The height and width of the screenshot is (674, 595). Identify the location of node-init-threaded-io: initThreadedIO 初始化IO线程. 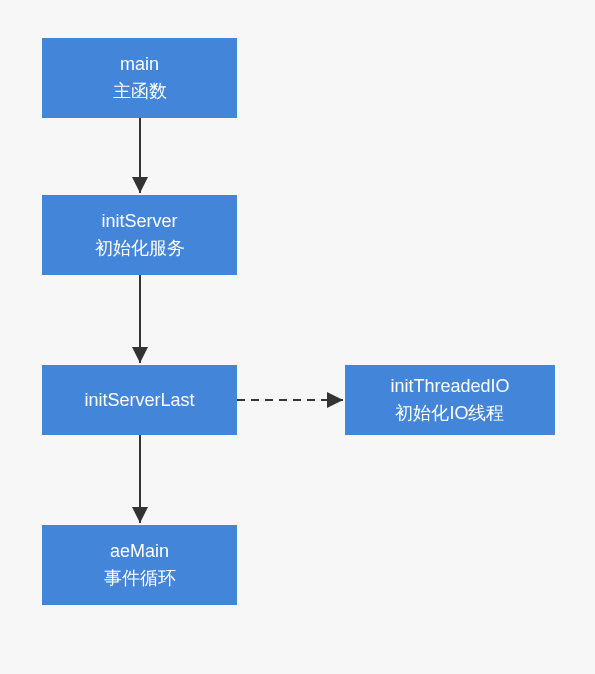
(450, 400).